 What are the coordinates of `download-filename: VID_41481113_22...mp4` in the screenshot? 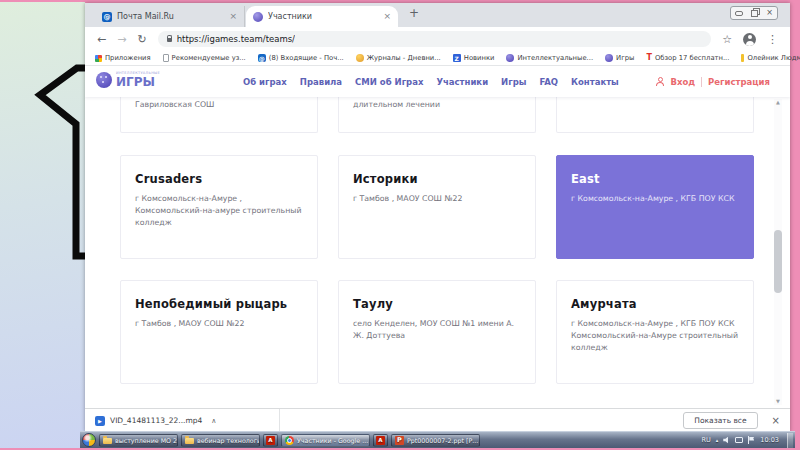 It's located at (156, 420).